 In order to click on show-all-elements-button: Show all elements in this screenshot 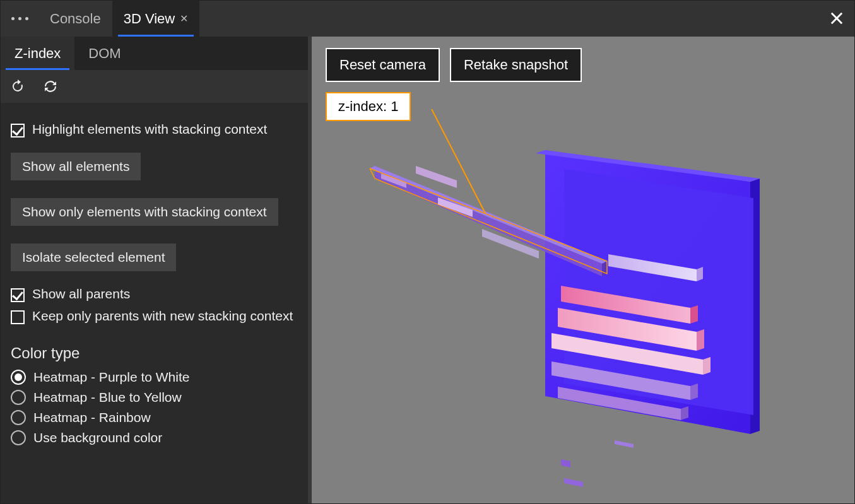, I will do `click(76, 167)`.